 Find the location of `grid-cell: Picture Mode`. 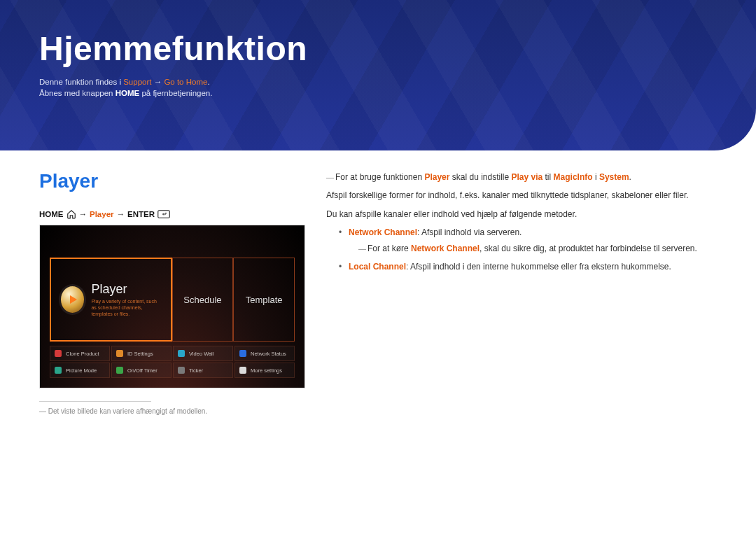

grid-cell: Picture Mode is located at coordinates (80, 370).